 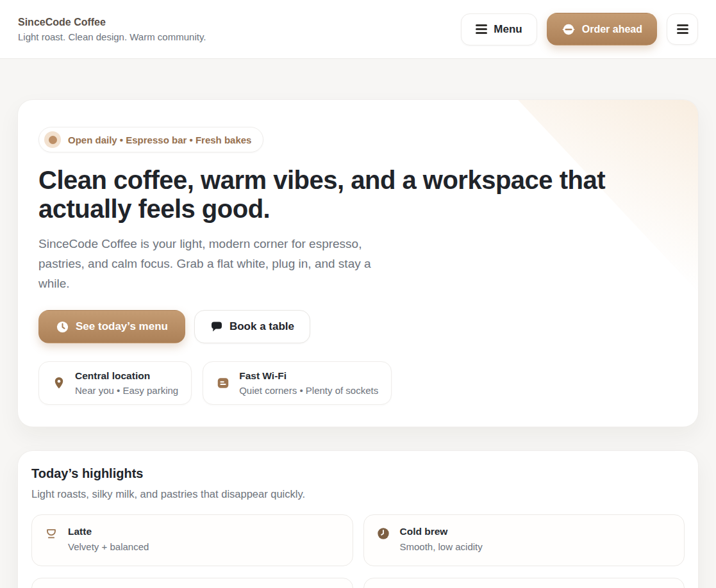 What do you see at coordinates (346, 195) in the screenshot?
I see `hero-heading: Clean coffee, warm vibes, and a workspac…` at bounding box center [346, 195].